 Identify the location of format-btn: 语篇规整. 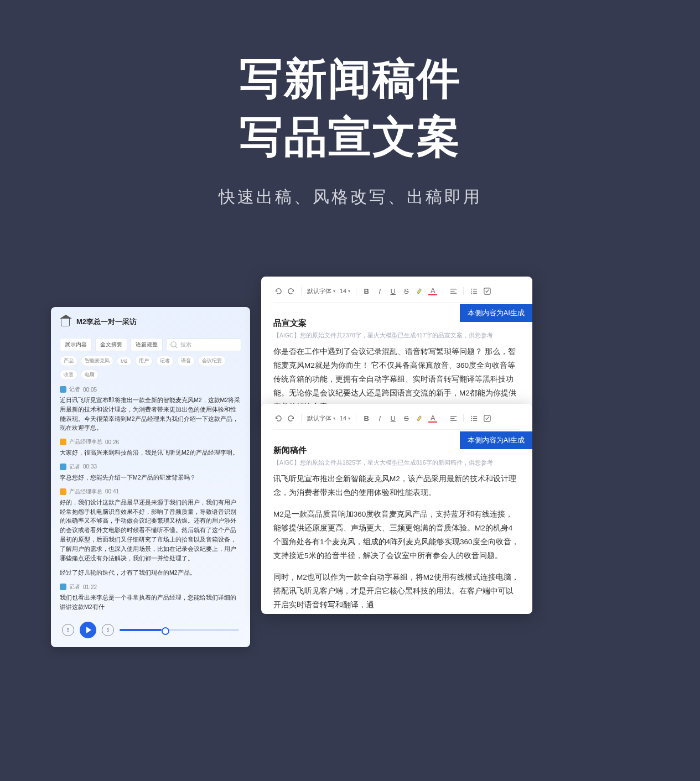
(147, 345).